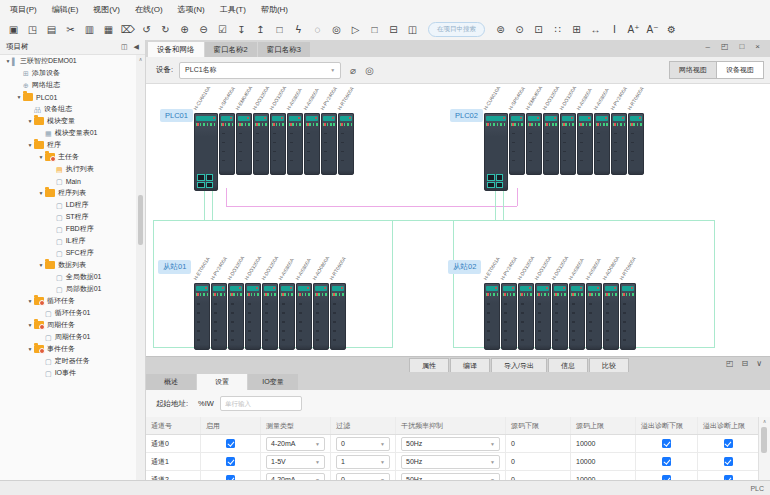 The width and height of the screenshot is (770, 495). I want to click on tree-item: ▼▌三联智控DEMO01, so click(68, 61).